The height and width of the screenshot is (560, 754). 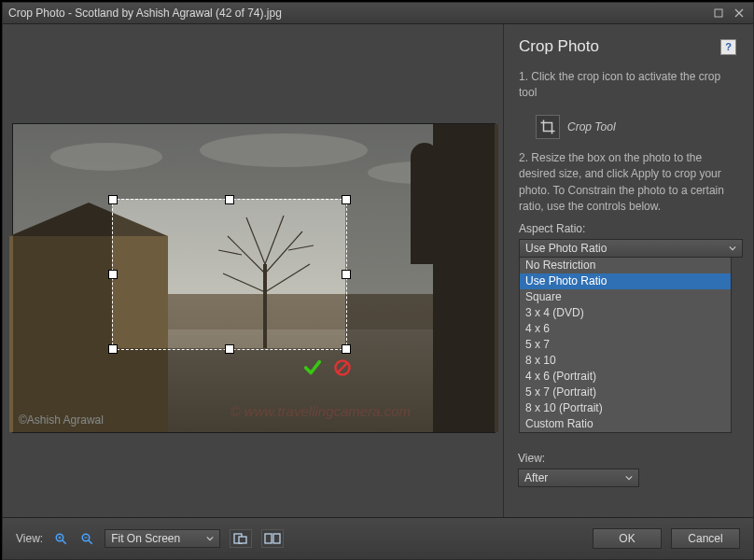 I want to click on zoom-in-button, so click(x=61, y=539).